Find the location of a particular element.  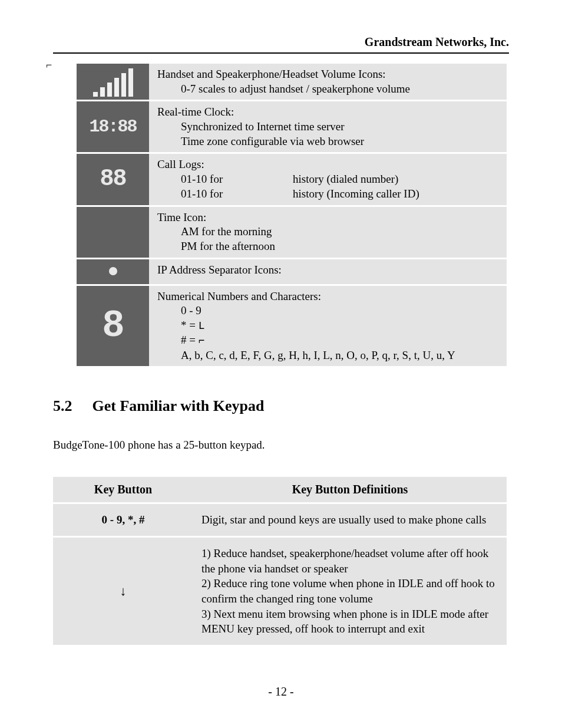

volume-bars-icon is located at coordinates (113, 82).